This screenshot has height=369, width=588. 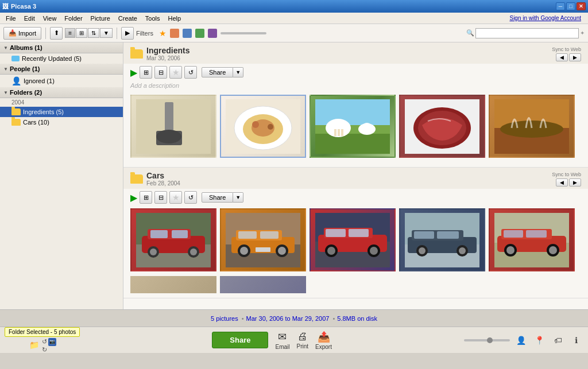 I want to click on play-slideshow-cars: ▶, so click(x=134, y=197).